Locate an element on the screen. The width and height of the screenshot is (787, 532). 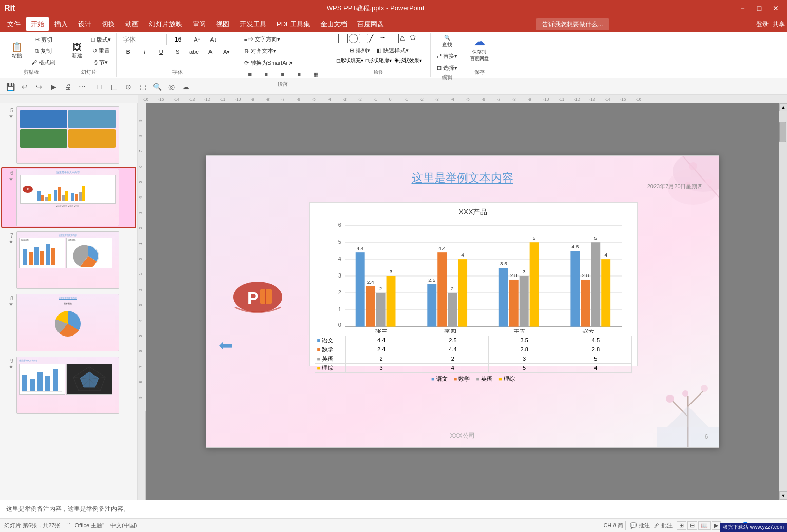
qa-extra1: □ is located at coordinates (100, 87).